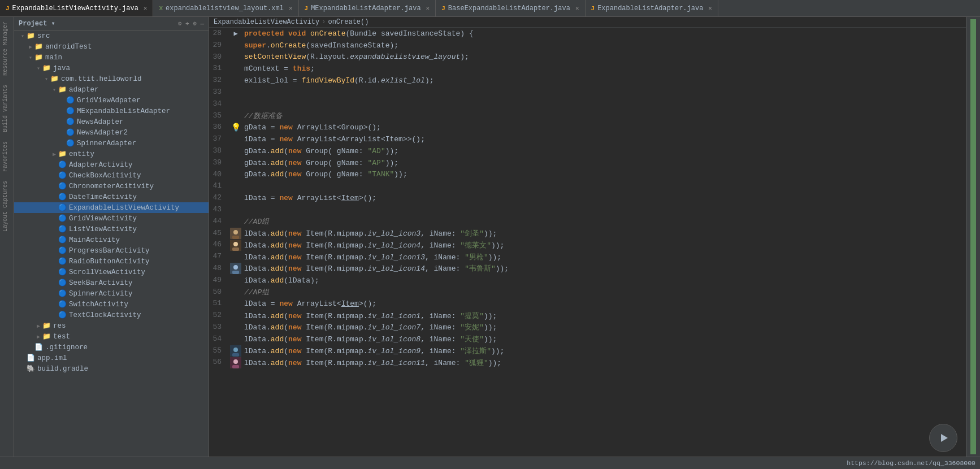 The image size is (980, 469). I want to click on tree-label: adapter, so click(84, 90).